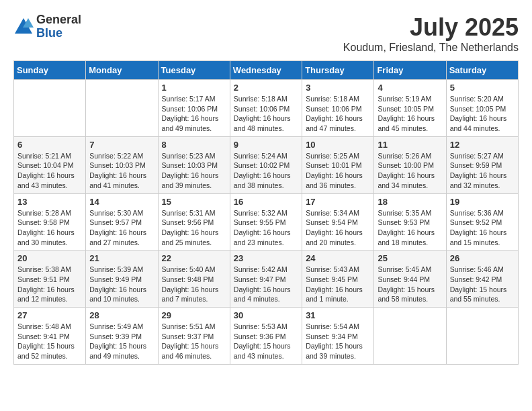 The width and height of the screenshot is (532, 411). Describe the element at coordinates (194, 201) in the screenshot. I see `day-number: 15` at that location.